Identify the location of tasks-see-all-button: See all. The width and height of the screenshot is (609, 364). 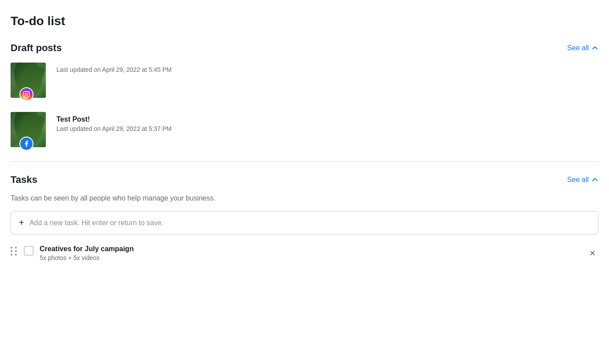
(583, 180).